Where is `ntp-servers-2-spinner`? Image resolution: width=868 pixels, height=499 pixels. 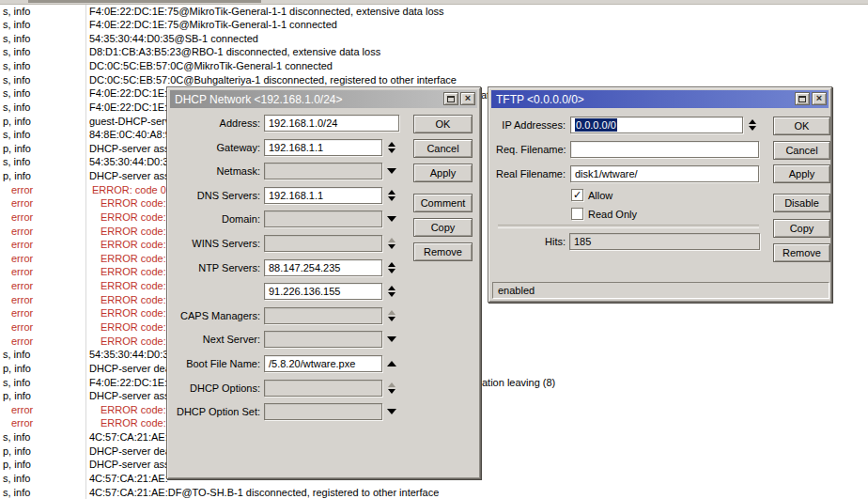 ntp-servers-2-spinner is located at coordinates (392, 291).